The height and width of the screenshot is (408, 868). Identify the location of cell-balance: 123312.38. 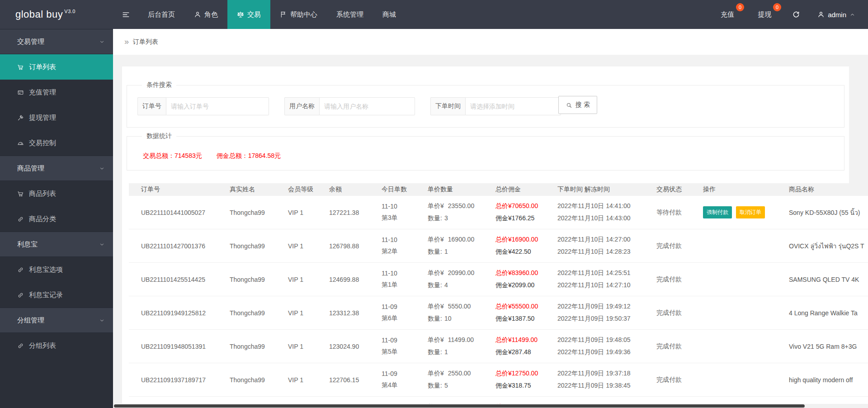
(355, 313).